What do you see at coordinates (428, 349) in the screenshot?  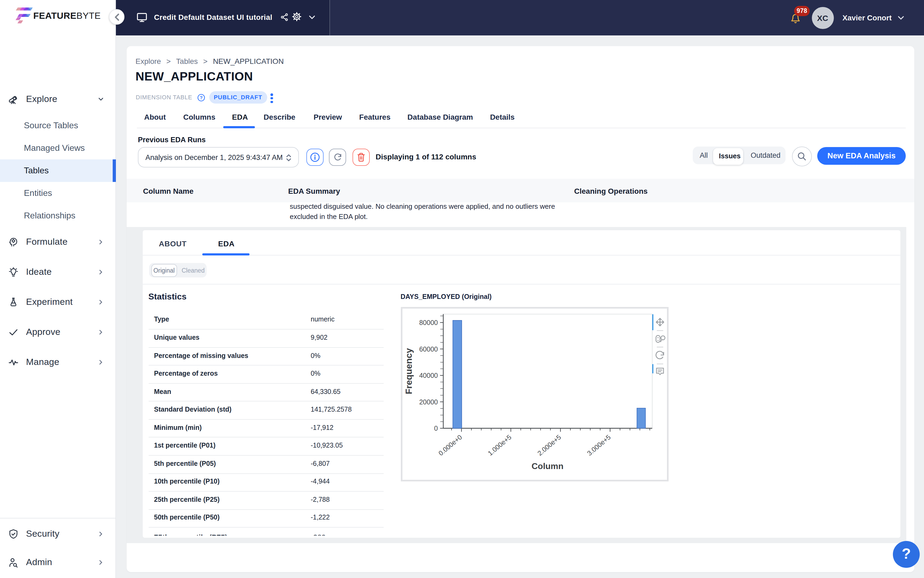 I see `svg-text: 60000` at bounding box center [428, 349].